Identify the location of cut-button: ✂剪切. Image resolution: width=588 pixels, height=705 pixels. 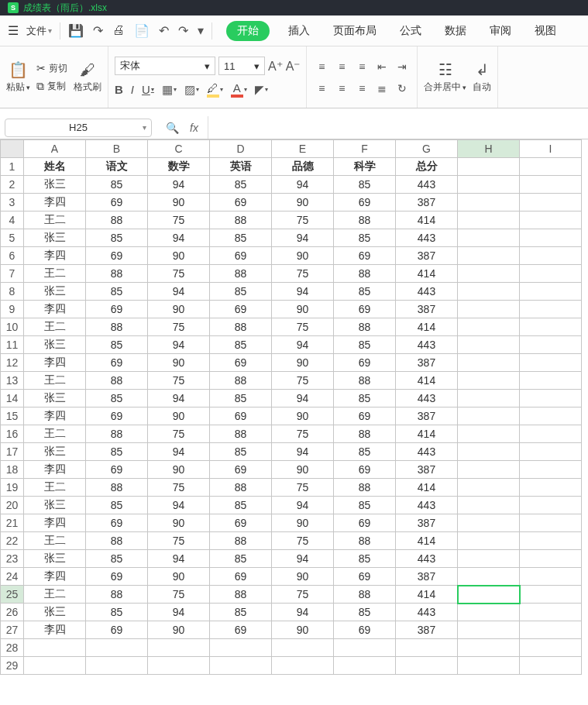
(52, 68).